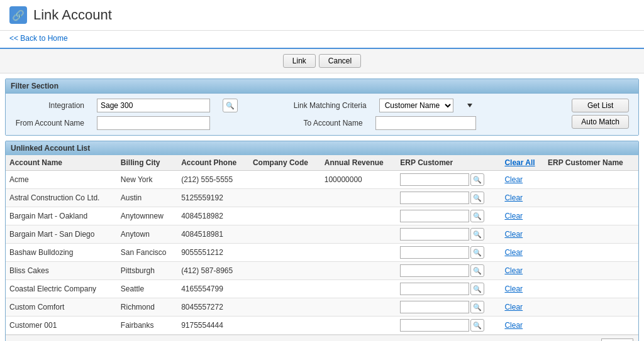 This screenshot has width=644, height=341. What do you see at coordinates (600, 122) in the screenshot?
I see `auto-match-button: Auto Match` at bounding box center [600, 122].